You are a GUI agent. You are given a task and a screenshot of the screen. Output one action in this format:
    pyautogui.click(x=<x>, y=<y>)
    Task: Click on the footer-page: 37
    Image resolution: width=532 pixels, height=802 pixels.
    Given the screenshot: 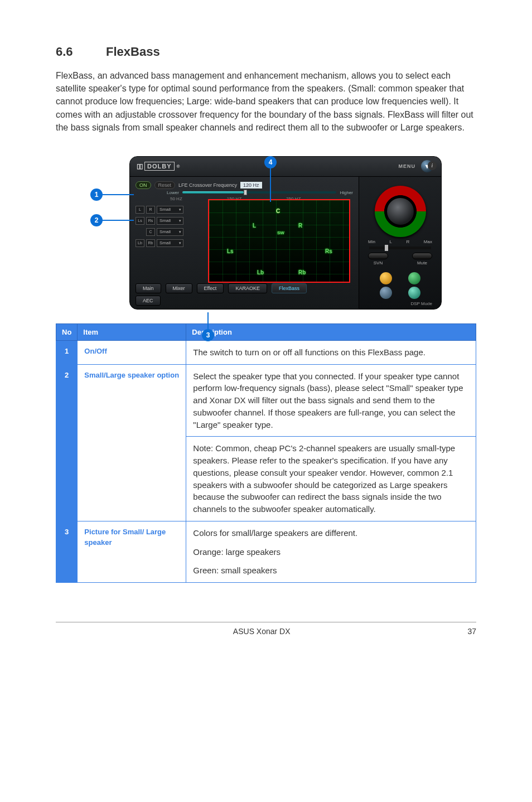 What is the action you would take?
    pyautogui.click(x=472, y=631)
    